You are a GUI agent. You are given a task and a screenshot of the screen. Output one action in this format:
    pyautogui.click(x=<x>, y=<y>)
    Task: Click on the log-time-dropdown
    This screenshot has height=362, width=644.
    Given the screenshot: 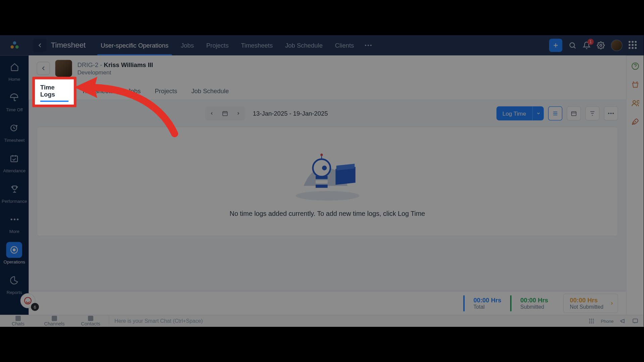 What is the action you would take?
    pyautogui.click(x=538, y=113)
    